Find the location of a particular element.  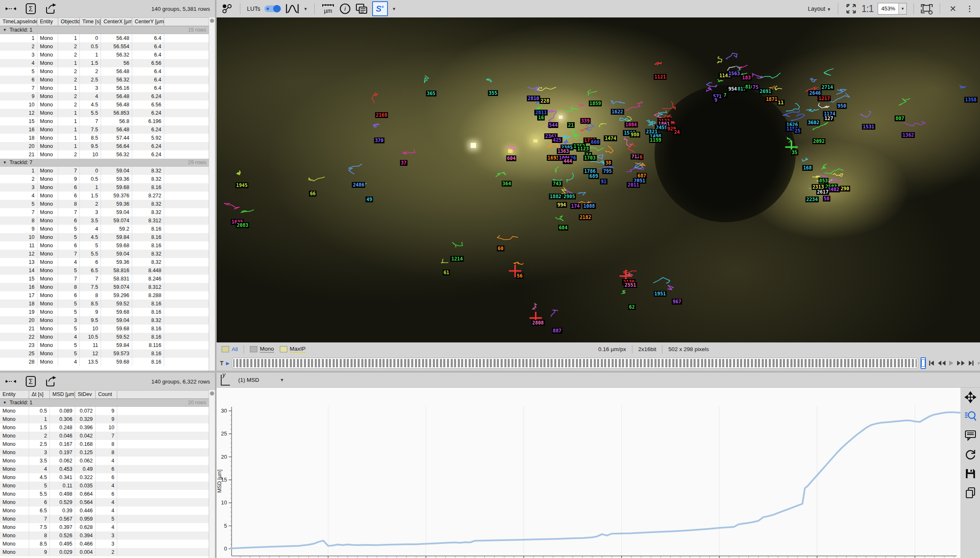

fit-columns-button is located at coordinates (11, 9).